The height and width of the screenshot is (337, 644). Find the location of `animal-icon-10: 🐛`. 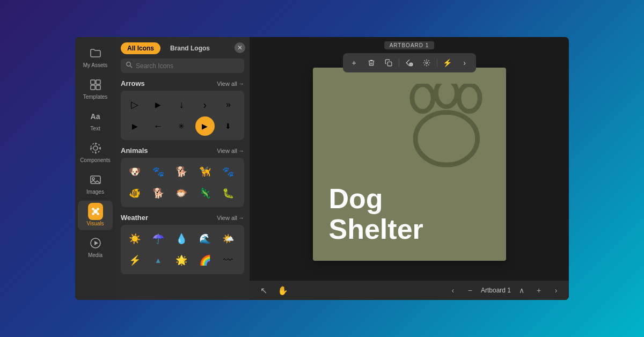

animal-icon-10: 🐛 is located at coordinates (228, 193).